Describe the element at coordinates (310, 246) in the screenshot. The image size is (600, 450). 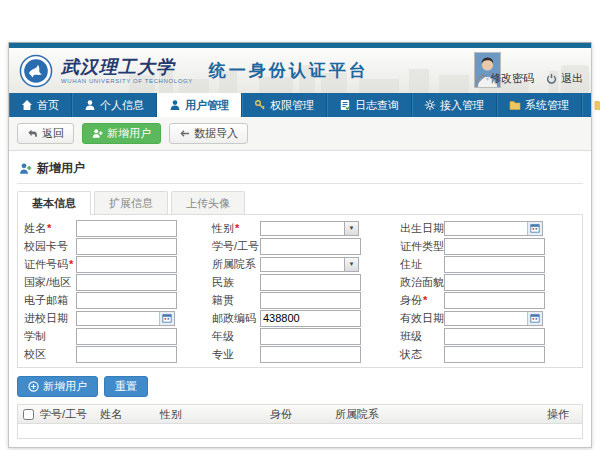
I see `student-id-input` at that location.